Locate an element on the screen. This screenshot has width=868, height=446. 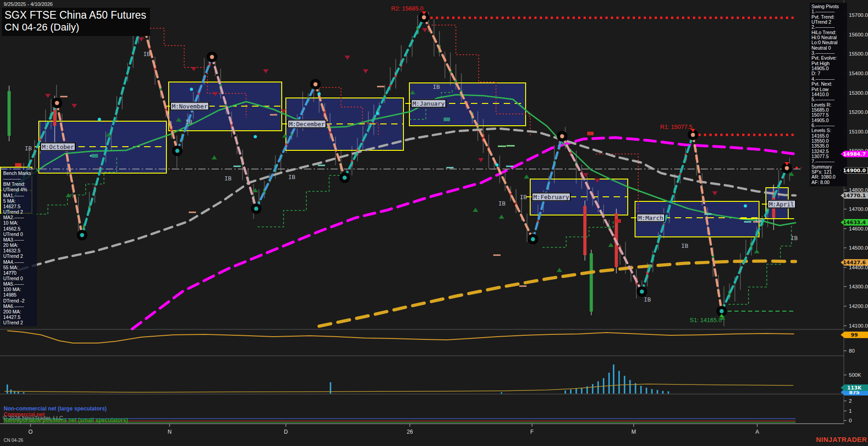
x-axis-label: A is located at coordinates (757, 432).